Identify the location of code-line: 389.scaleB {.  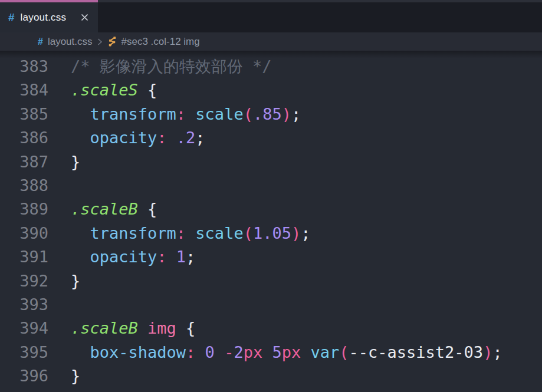
(271, 209).